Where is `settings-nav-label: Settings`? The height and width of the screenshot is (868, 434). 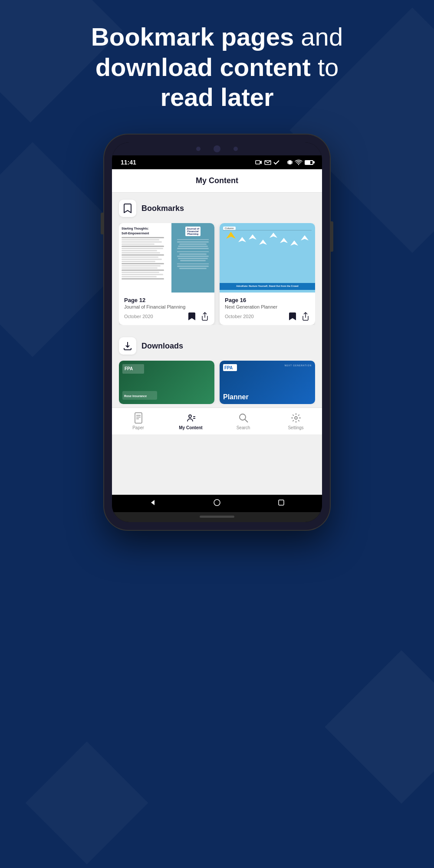
settings-nav-label: Settings is located at coordinates (296, 428).